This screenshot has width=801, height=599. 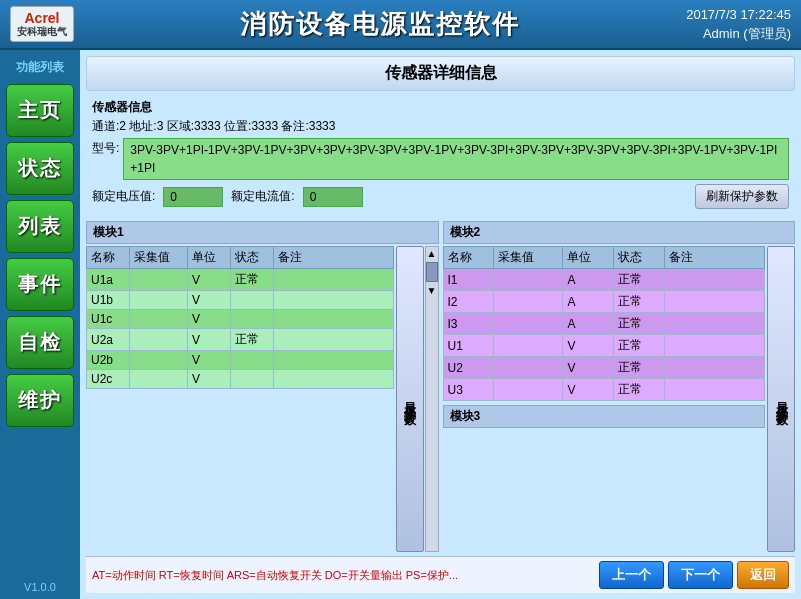 I want to click on m1-r4-unit: V, so click(x=210, y=360).